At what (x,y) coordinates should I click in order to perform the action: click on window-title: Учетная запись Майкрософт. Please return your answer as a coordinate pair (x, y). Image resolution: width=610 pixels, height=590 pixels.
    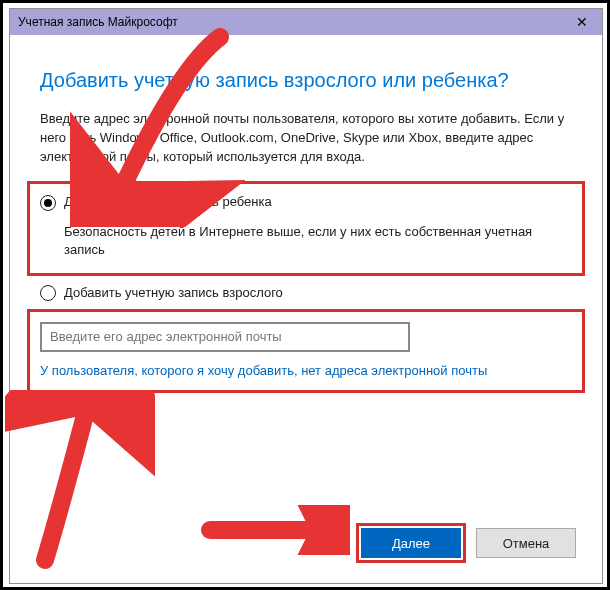
    Looking at the image, I should click on (98, 22).